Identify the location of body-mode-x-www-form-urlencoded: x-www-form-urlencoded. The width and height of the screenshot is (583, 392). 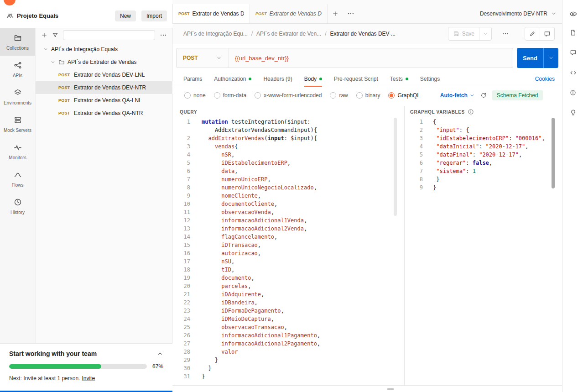
(288, 95).